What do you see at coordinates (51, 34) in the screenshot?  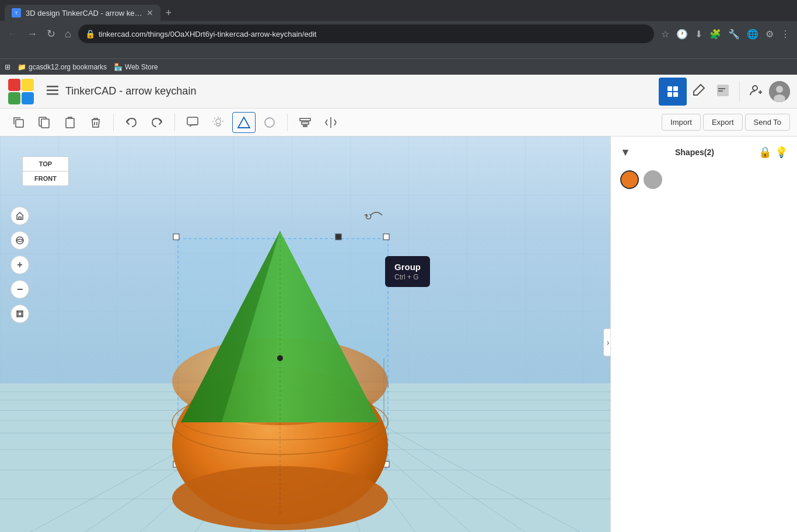 I see `refresh-button: ↻` at bounding box center [51, 34].